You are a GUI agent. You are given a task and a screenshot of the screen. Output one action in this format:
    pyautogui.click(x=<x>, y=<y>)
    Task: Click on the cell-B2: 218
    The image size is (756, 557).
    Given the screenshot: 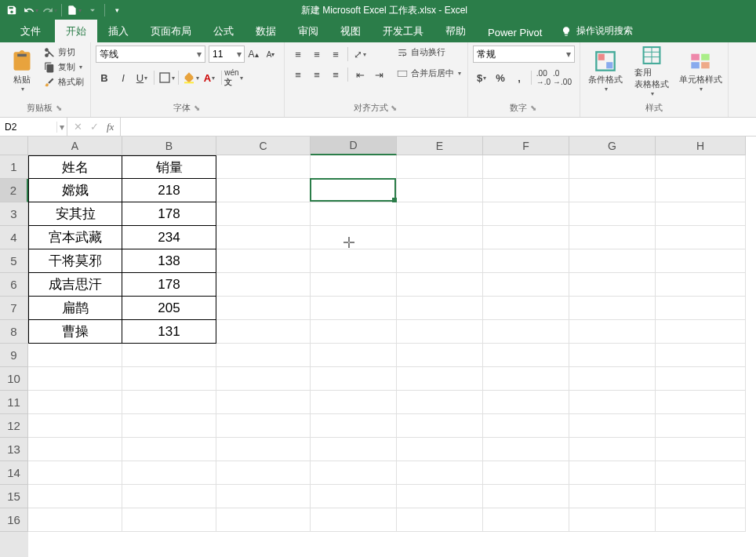 What is the action you would take?
    pyautogui.click(x=169, y=191)
    